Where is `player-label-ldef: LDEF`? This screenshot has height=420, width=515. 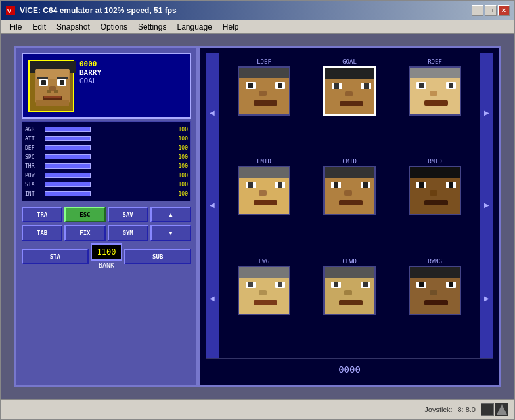
player-label-ldef: LDEF is located at coordinates (264, 62).